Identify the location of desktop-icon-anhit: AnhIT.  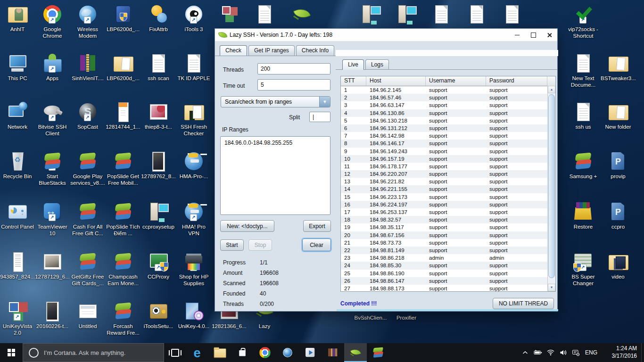
(17, 18).